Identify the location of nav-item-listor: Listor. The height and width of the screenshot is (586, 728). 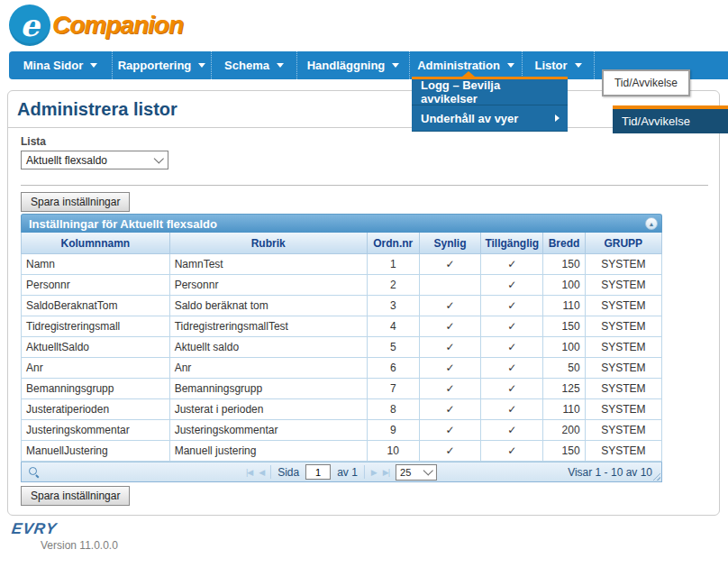
(559, 65).